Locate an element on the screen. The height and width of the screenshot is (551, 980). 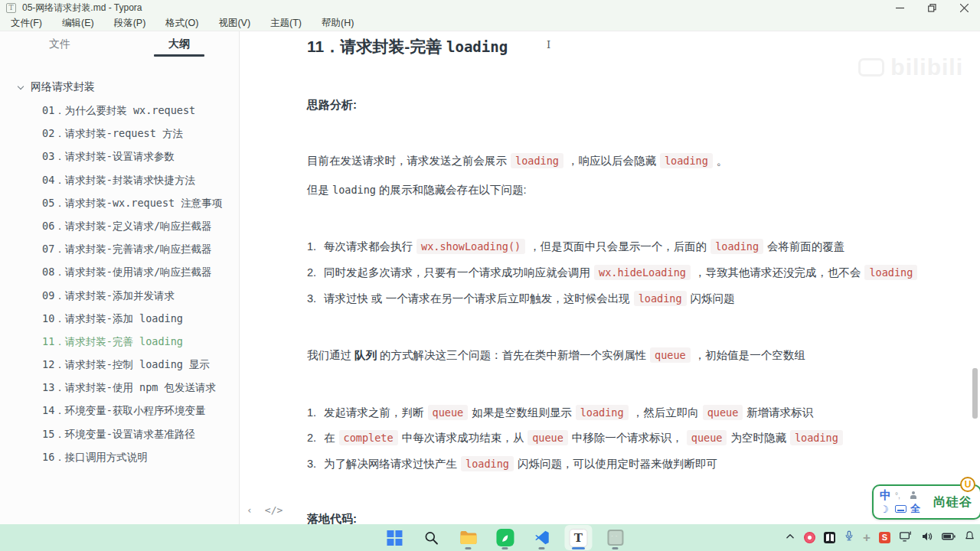
list-item: 1.发起请求之前，判断queue如果是空数组则显示loading，然后立即向qu… is located at coordinates (560, 413).